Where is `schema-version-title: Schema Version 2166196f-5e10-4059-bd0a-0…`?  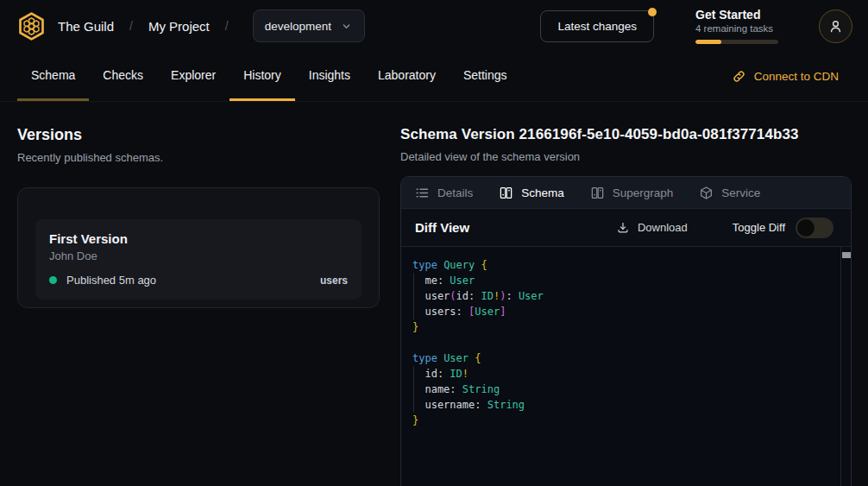
schema-version-title: Schema Version 2166196f-5e10-4059-bd0a-0… is located at coordinates (626, 135).